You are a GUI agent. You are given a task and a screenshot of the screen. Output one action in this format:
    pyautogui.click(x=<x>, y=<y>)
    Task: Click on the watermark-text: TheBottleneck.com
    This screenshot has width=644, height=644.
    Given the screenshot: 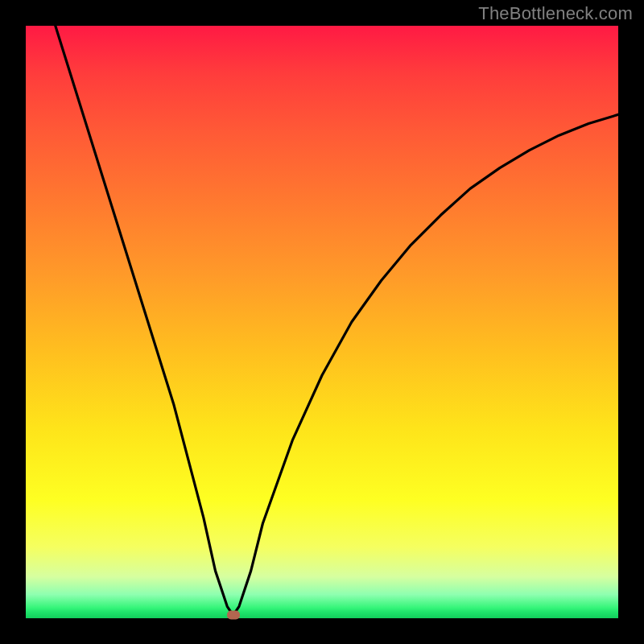 What is the action you would take?
    pyautogui.click(x=555, y=14)
    